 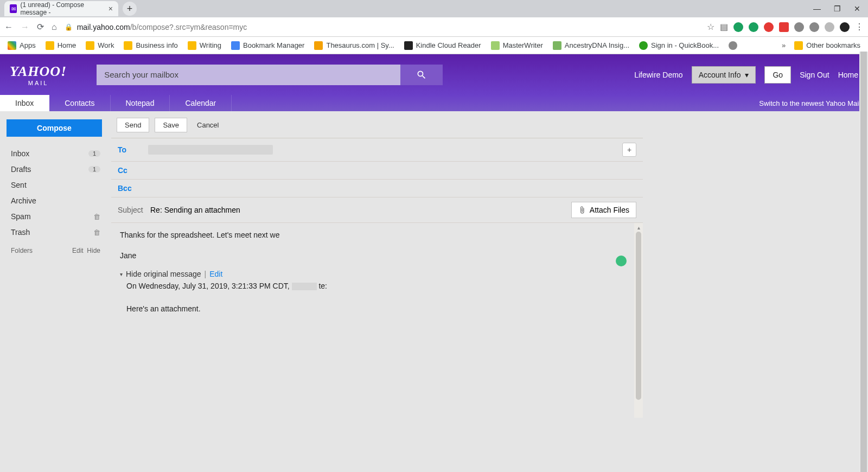 What do you see at coordinates (814, 75) in the screenshot?
I see `sign-out-link: Sign Out` at bounding box center [814, 75].